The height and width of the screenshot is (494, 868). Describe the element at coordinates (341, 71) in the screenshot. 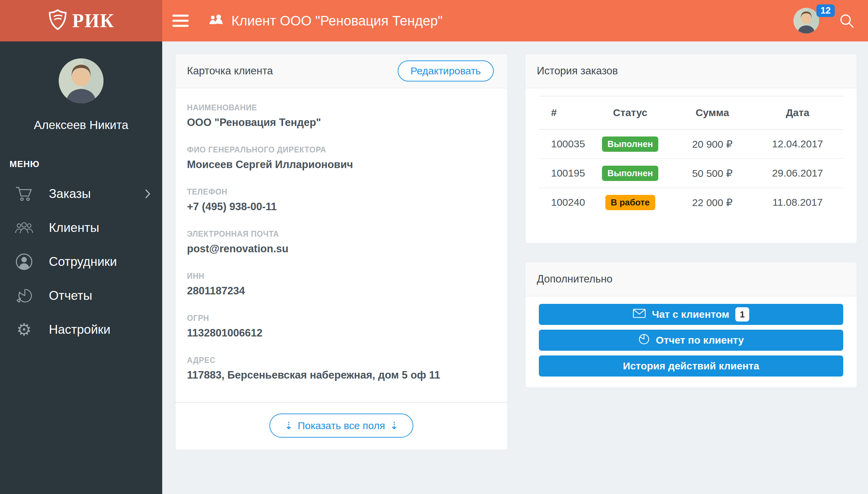

I see `client-card-header: Карточка клиента Редактировать` at that location.